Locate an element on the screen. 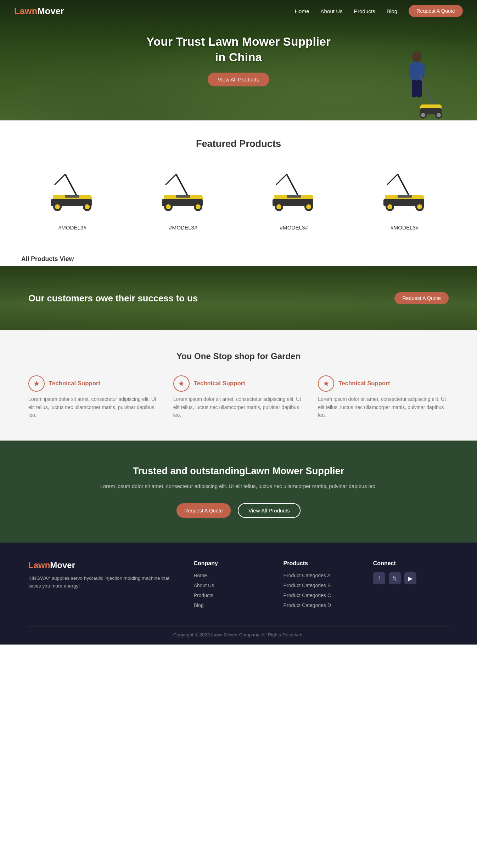 Image resolution: width=477 pixels, height=868 pixels. nav-blog: Blog is located at coordinates (392, 11).